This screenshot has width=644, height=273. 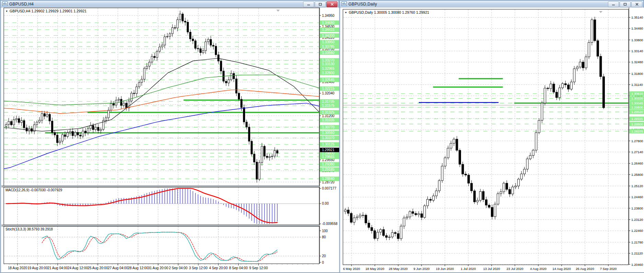 What do you see at coordinates (328, 73) in the screenshot?
I see `level-price-label: 1.32800` at bounding box center [328, 73].